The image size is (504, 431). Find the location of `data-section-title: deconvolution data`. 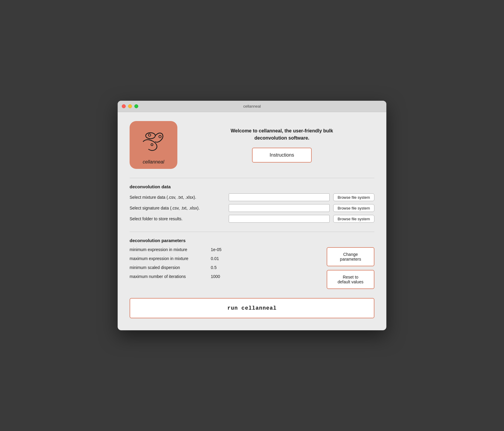

data-section-title: deconvolution data is located at coordinates (252, 187).